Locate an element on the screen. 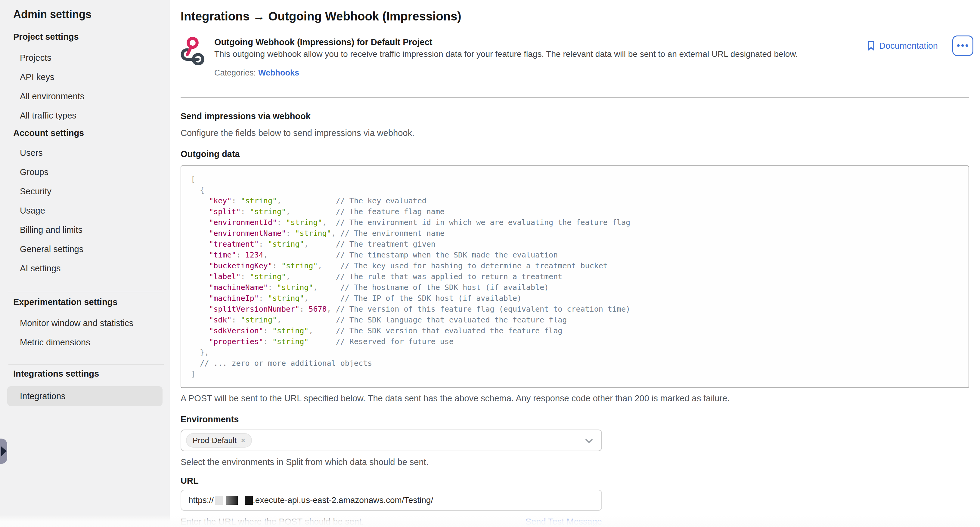 The height and width of the screenshot is (527, 980). chevron-down-icon is located at coordinates (589, 441).